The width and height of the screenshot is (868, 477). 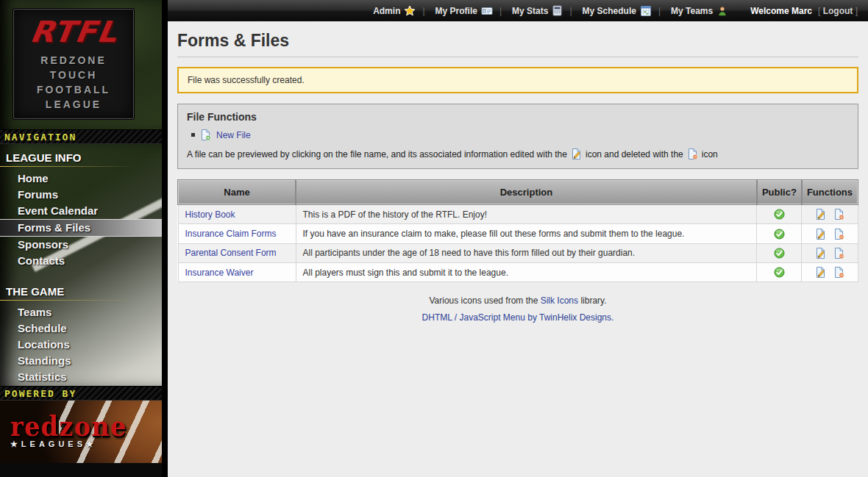 What do you see at coordinates (193, 135) in the screenshot?
I see `bullet-icon` at bounding box center [193, 135].